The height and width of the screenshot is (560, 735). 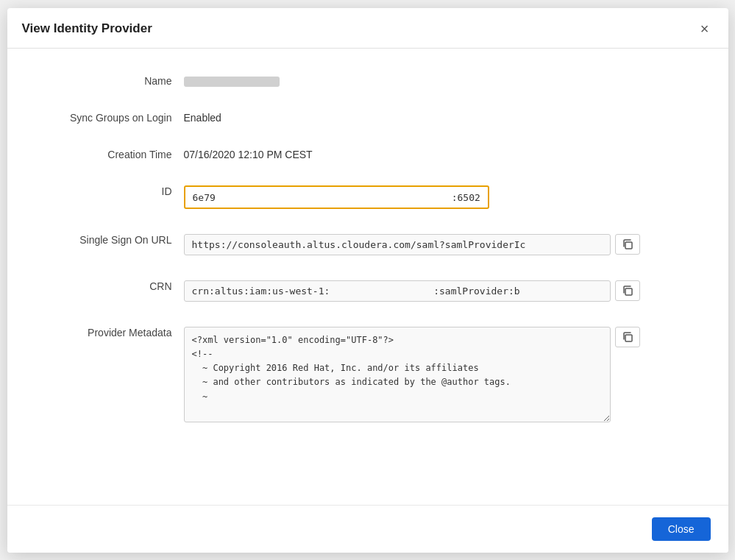 I want to click on metadata-textarea: <?xml version="1.0" encoding="UTF-8"?> <…, so click(x=397, y=375).